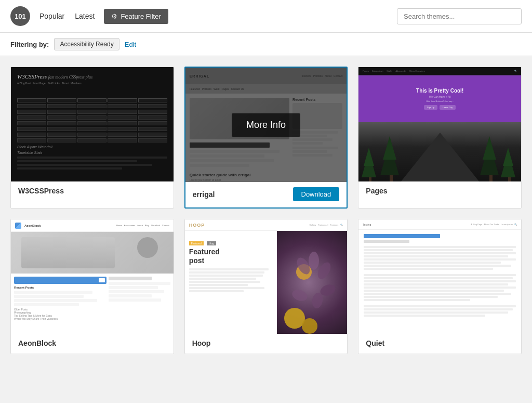 The height and width of the screenshot is (403, 532). What do you see at coordinates (136, 17) in the screenshot?
I see `feature-filter-button: ⚙ Feature Filter` at bounding box center [136, 17].